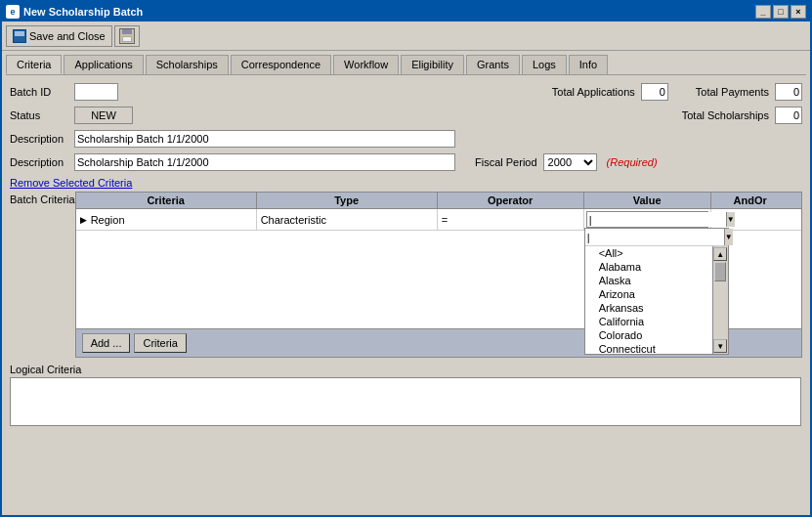 This screenshot has height=517, width=812. I want to click on tab-criteria: Criteria, so click(33, 65).